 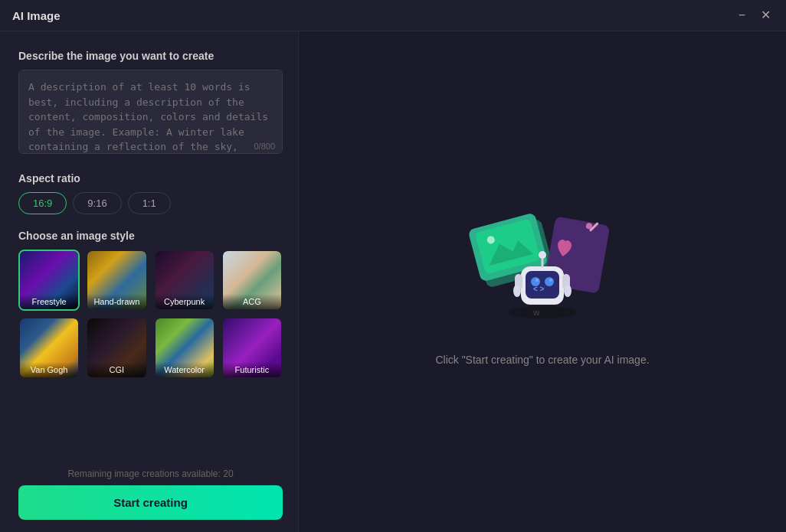 What do you see at coordinates (116, 280) in the screenshot?
I see `style-item-handdrawn: Hand-drawn` at bounding box center [116, 280].